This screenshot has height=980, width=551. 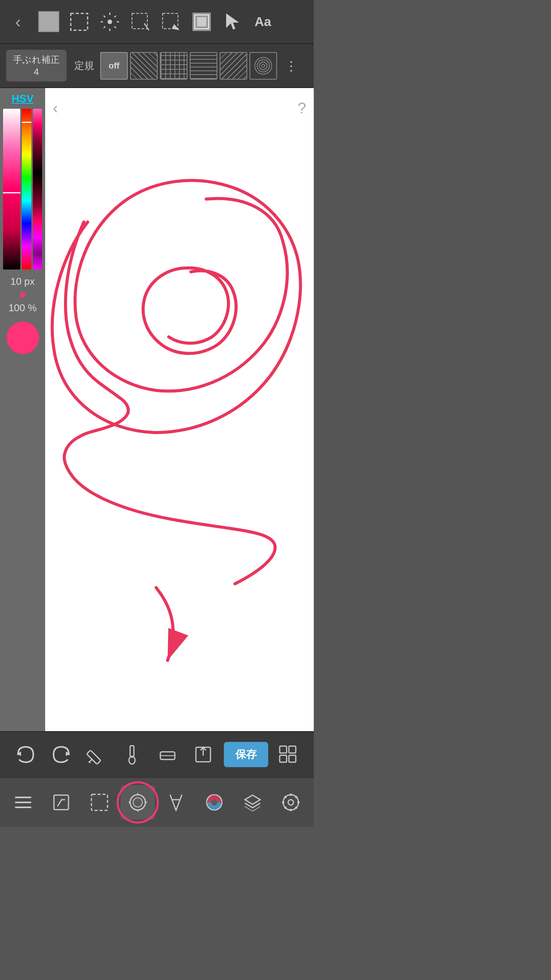 What do you see at coordinates (246, 755) in the screenshot?
I see `save-button: 保存` at bounding box center [246, 755].